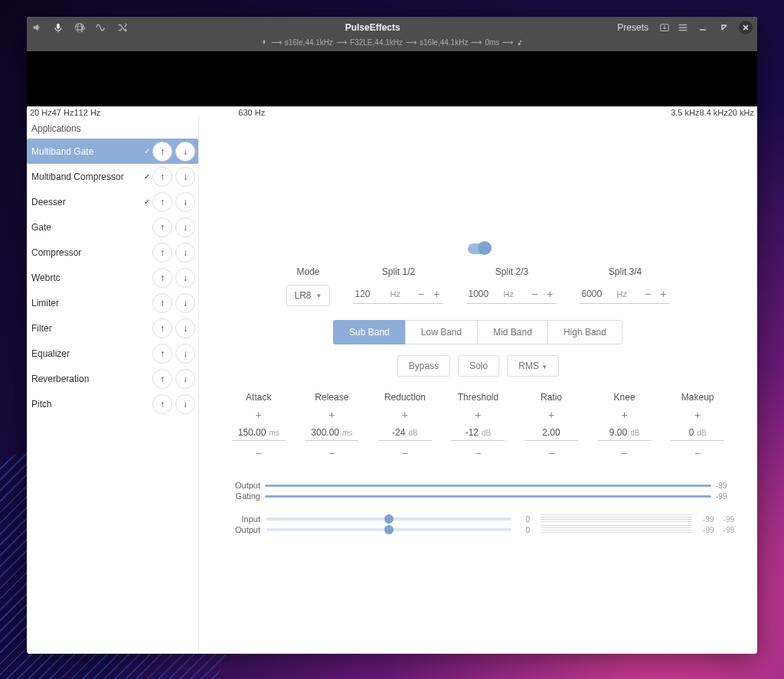 This screenshot has width=784, height=679. Describe the element at coordinates (424, 366) in the screenshot. I see `bypass-button: Bypass` at that location.